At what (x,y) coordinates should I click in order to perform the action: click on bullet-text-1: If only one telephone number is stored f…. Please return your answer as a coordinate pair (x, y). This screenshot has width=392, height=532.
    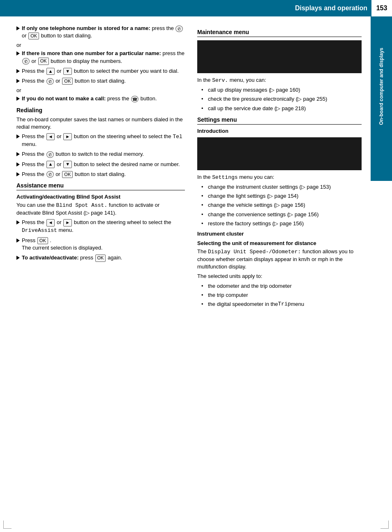
    Looking at the image, I should click on (104, 32).